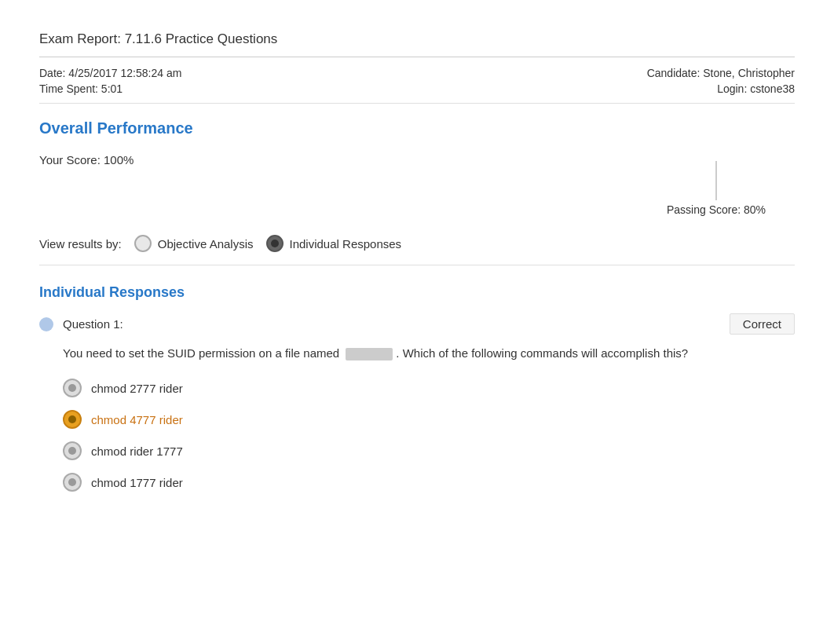 The image size is (834, 644). I want to click on exam-title: Exam Report: 7.11.6 Practice Questions, so click(417, 44).